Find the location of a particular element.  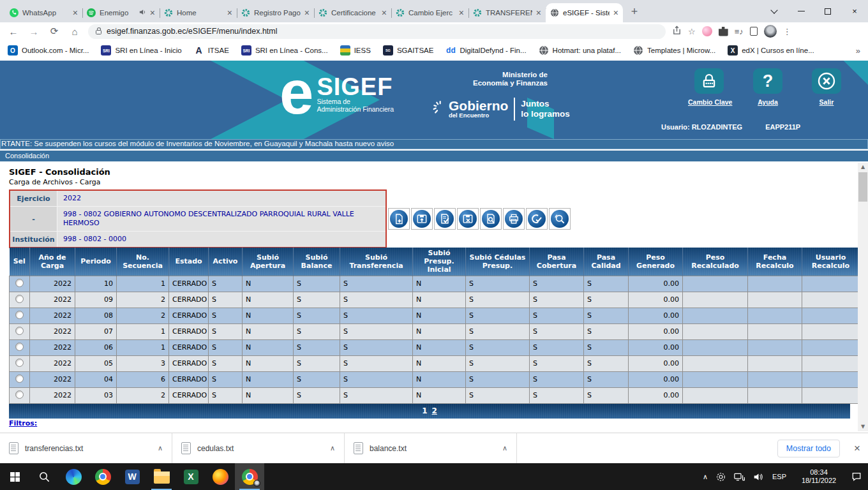

browser-tab: Home × is located at coordinates (198, 13).